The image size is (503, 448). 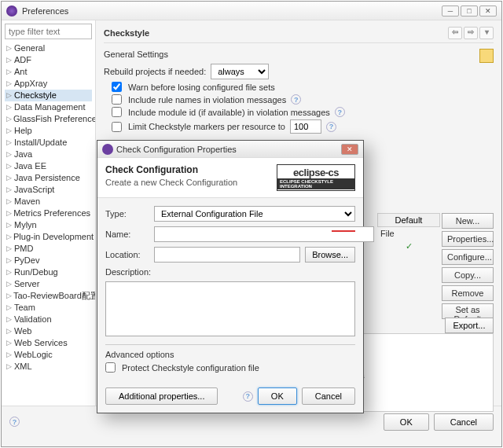 What do you see at coordinates (469, 325) in the screenshot?
I see `export-button: Export...` at bounding box center [469, 325].